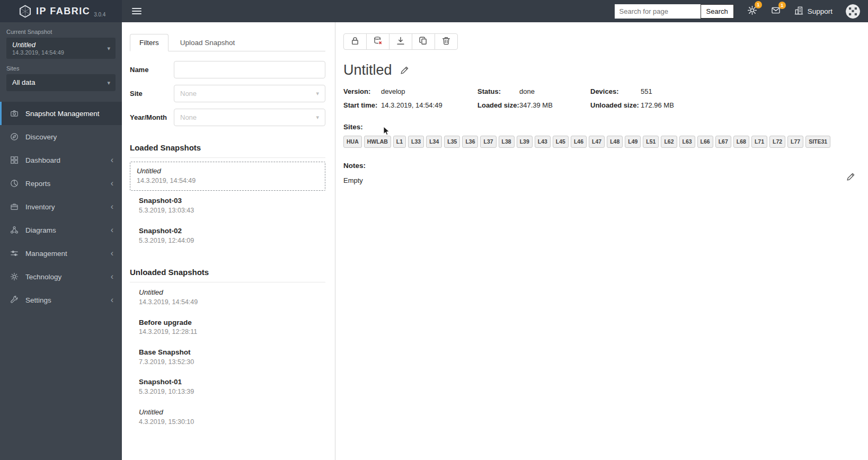  Describe the element at coordinates (718, 12) in the screenshot. I see `search-button: Search` at that location.